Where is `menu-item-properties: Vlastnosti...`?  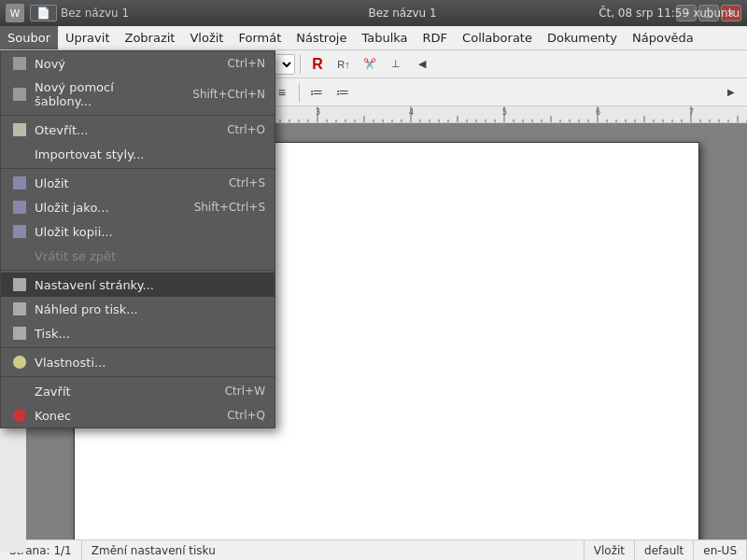 menu-item-properties: Vlastnosti... is located at coordinates (138, 362).